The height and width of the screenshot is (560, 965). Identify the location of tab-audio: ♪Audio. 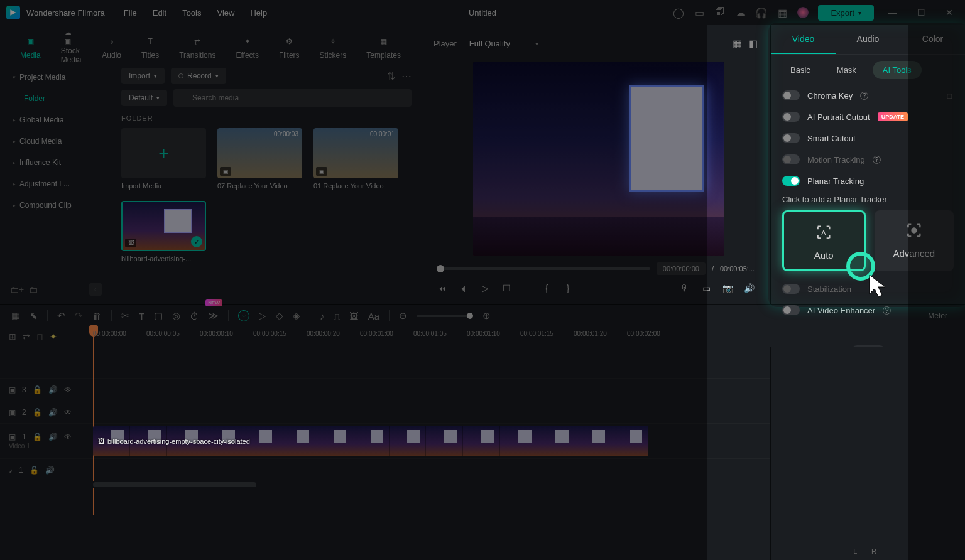
(112, 47).